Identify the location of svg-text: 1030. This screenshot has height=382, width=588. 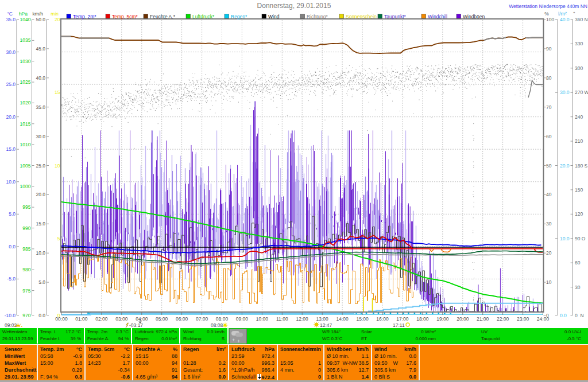
(25, 61).